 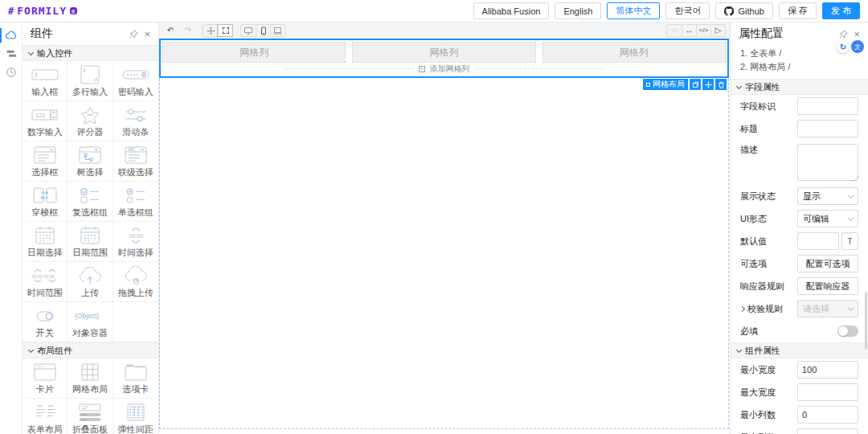 What do you see at coordinates (828, 219) in the screenshot?
I see `ui-pattern-select: 可编辑` at bounding box center [828, 219].